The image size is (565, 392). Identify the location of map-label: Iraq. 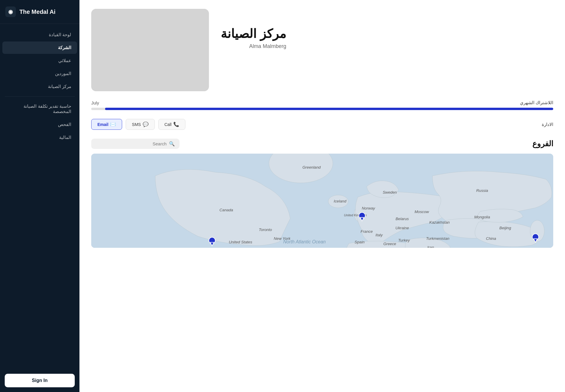
(417, 247).